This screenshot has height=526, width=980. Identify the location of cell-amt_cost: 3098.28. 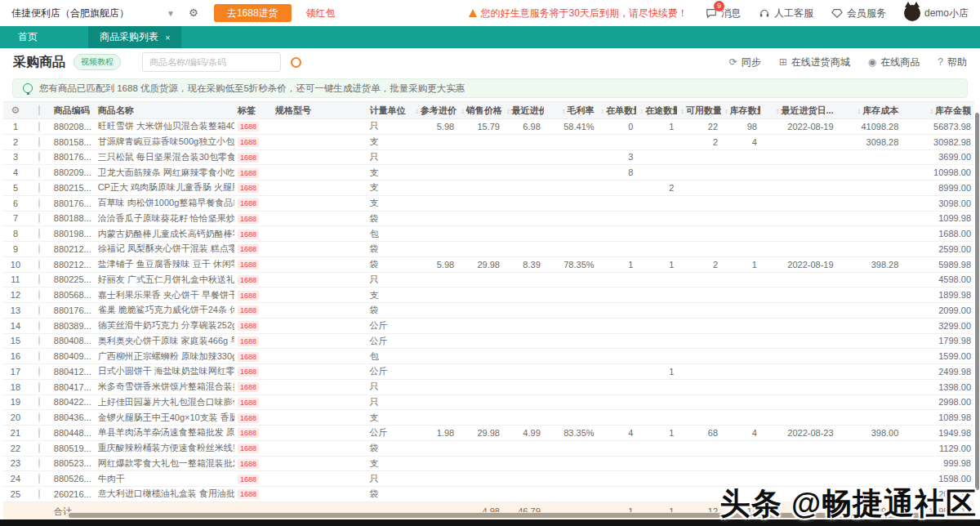
(870, 142).